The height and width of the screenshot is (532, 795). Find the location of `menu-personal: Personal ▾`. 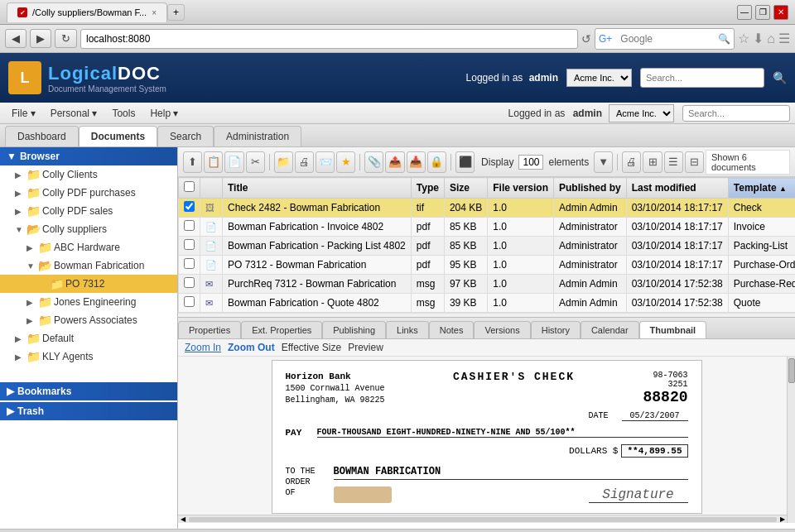

menu-personal: Personal ▾ is located at coordinates (75, 113).